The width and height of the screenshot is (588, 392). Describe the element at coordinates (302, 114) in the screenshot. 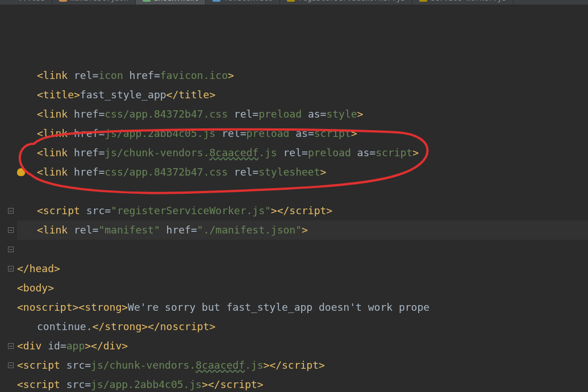

I see `code-line: <link href=css/app.84372b47.css rel=prel…` at that location.